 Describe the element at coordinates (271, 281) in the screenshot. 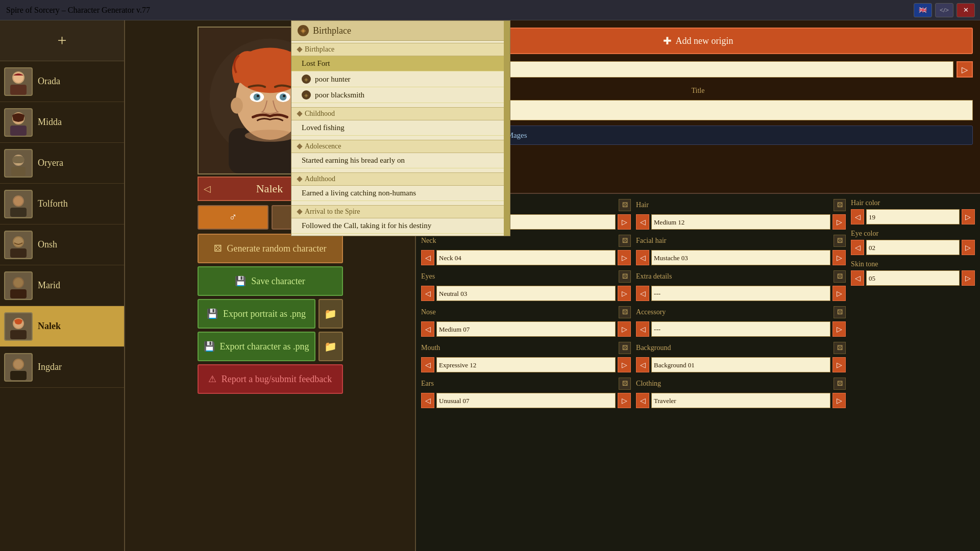

I see `save-button: 💾 Save character` at that location.